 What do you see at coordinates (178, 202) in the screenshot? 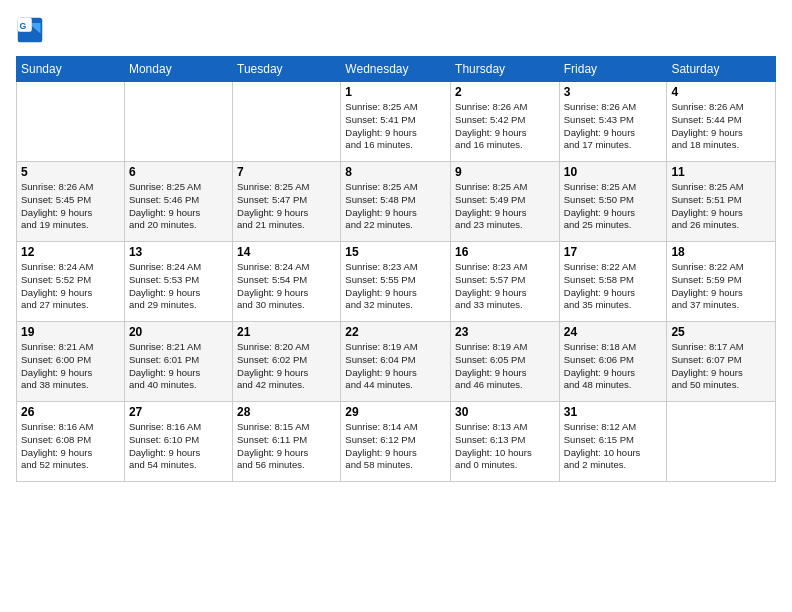
I see `day-cell: 6Sunrise: 8:25 AM Sunset: 5:46 PM Daylig…` at bounding box center [178, 202].